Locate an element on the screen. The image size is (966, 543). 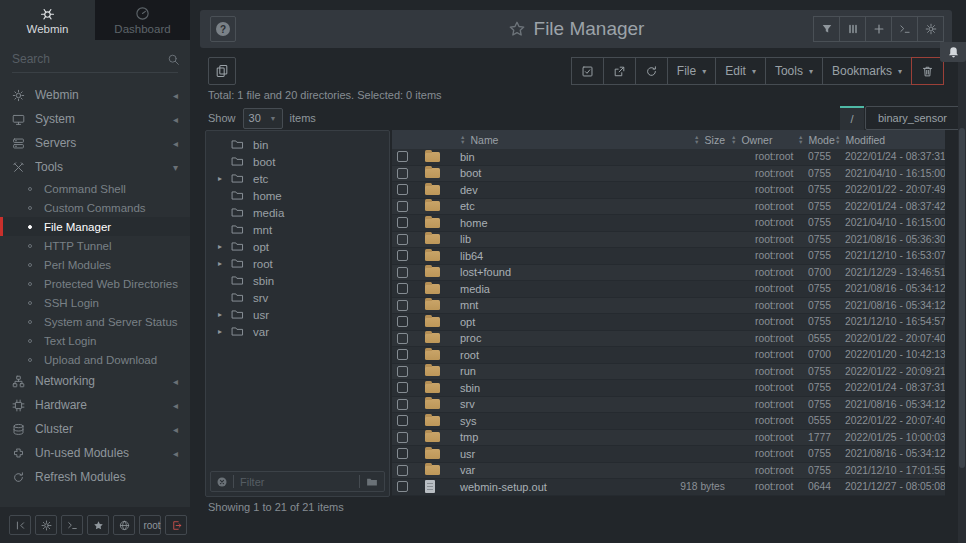
sidebar-item-tools: Tools ▾ is located at coordinates (95, 167).